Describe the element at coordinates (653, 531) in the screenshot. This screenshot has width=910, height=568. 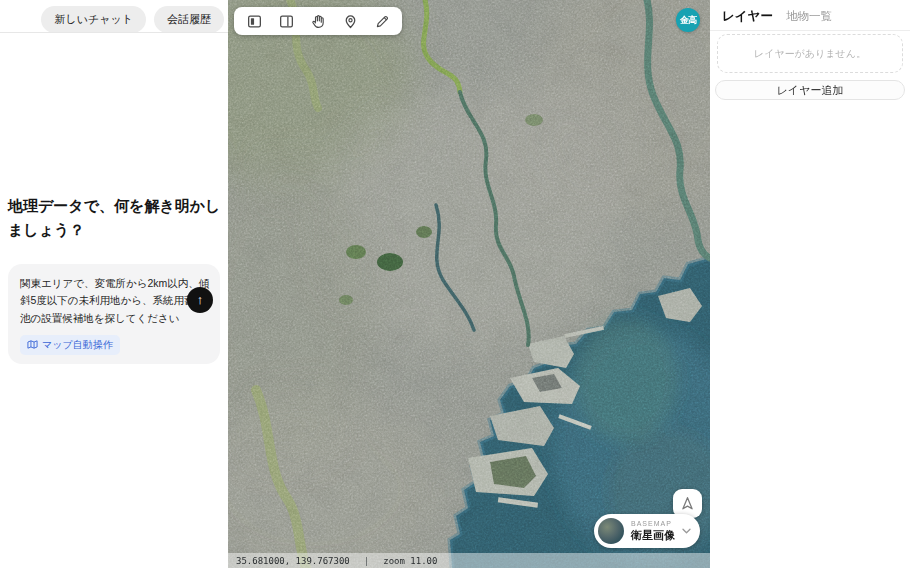
I see `basemap-labels: BASEMAP 衛星画像` at that location.